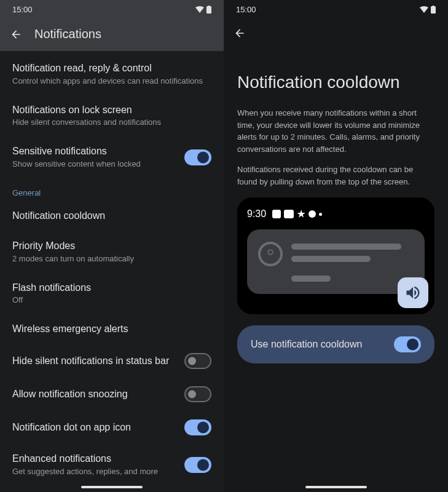  I want to click on setting-allow-snoozing: Allow notification snoozing, so click(112, 394).